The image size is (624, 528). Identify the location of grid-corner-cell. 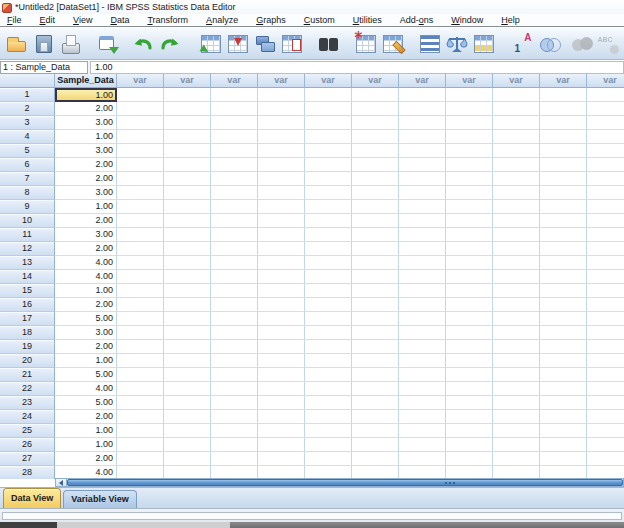
(28, 81).